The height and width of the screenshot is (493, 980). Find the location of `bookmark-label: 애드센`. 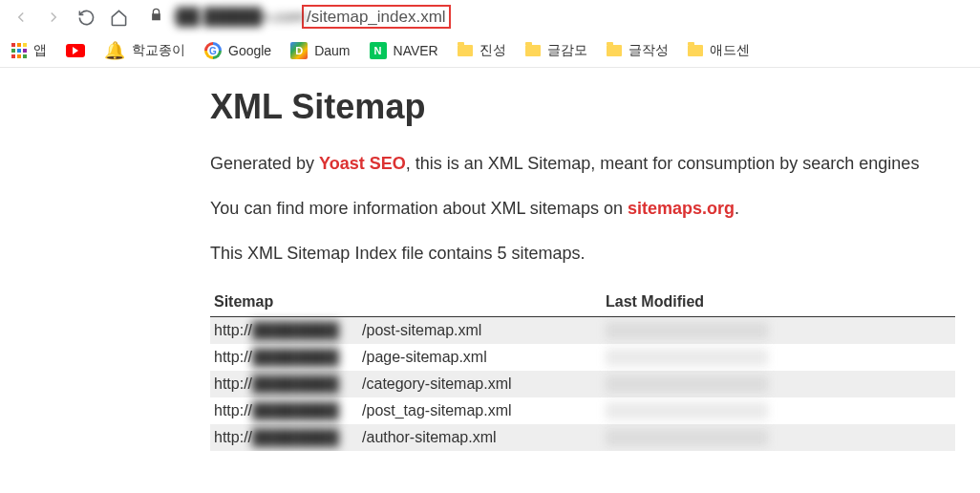

bookmark-label: 애드센 is located at coordinates (730, 51).